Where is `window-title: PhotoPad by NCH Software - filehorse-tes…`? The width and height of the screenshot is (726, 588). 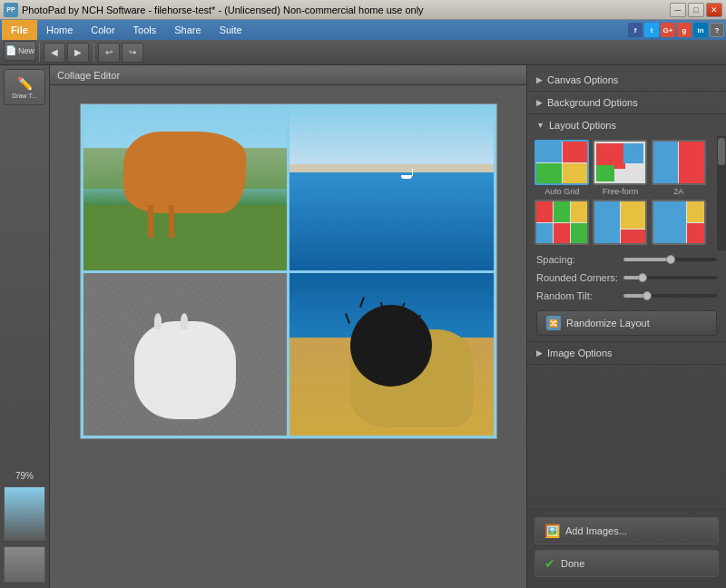
window-title: PhotoPad by NCH Software - filehorse-tes… is located at coordinates (223, 10).